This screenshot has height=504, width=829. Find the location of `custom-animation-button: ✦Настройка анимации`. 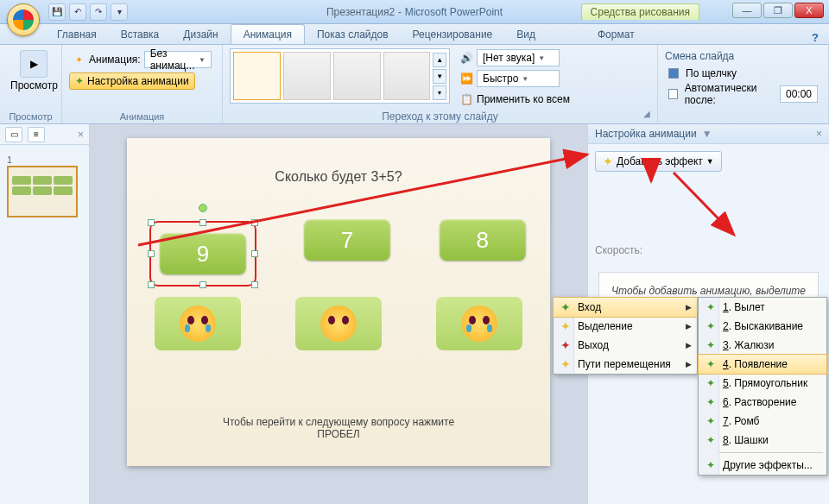

custom-animation-button: ✦Настройка анимации is located at coordinates (132, 81).